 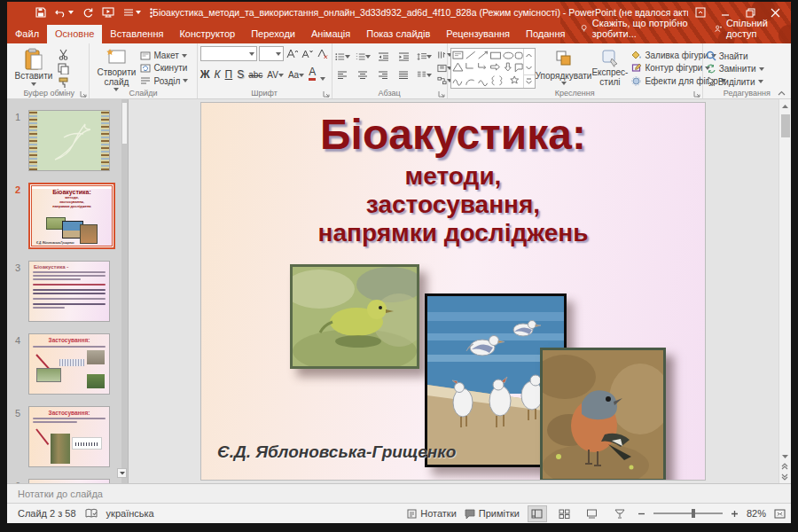 What do you see at coordinates (34, 66) in the screenshot?
I see `paste-button: Вставити` at bounding box center [34, 66].